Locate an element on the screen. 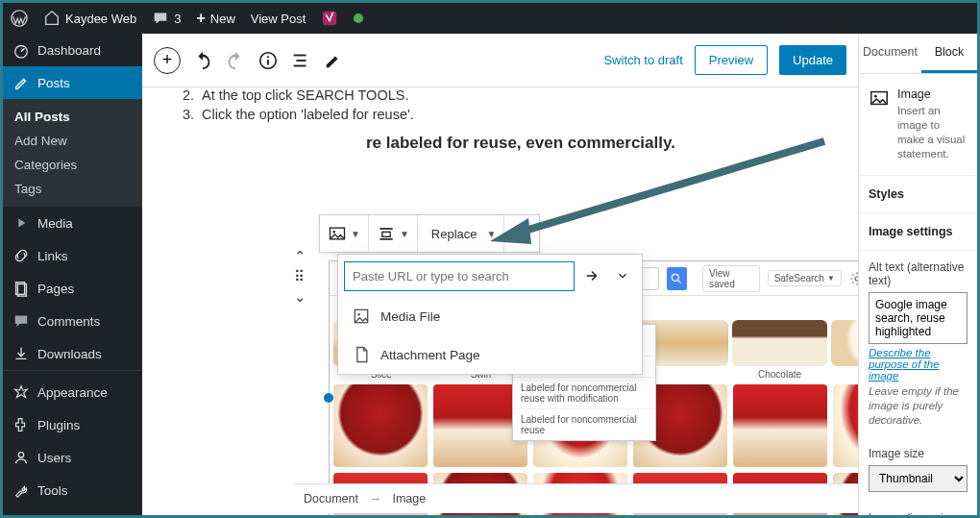  sidebar-tags: Tags is located at coordinates (73, 188).